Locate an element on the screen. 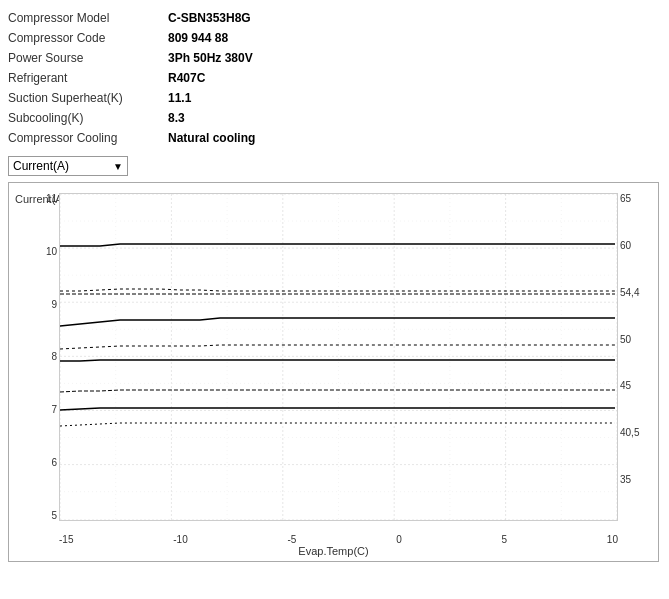  info-row: Compressor Code809 944 88 is located at coordinates (334, 38).